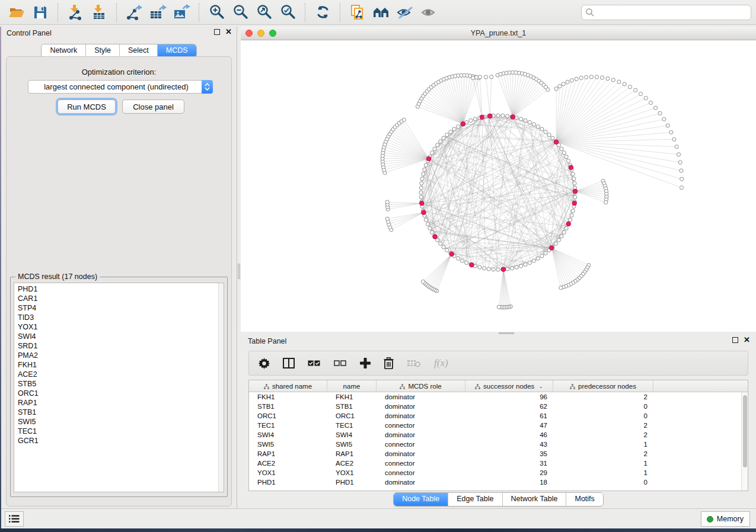 The width and height of the screenshot is (756, 532). Describe the element at coordinates (177, 51) in the screenshot. I see `tab-mcds: MCDS` at that location.